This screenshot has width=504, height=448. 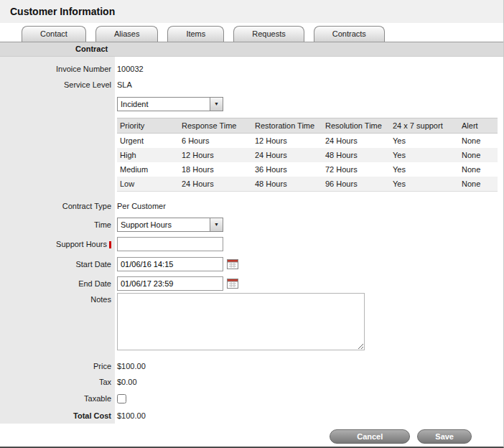 I want to click on section-header: Contract, so click(x=251, y=50).